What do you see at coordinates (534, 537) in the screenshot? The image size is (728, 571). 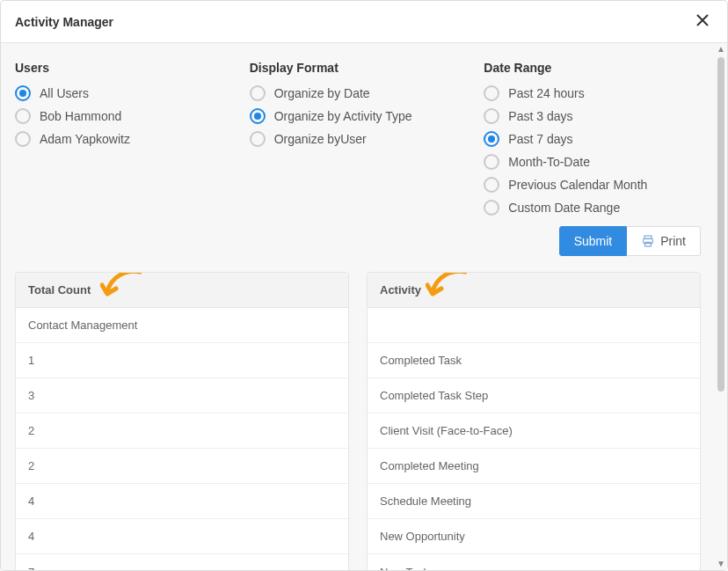 I see `table-row: New Opportunity` at bounding box center [534, 537].